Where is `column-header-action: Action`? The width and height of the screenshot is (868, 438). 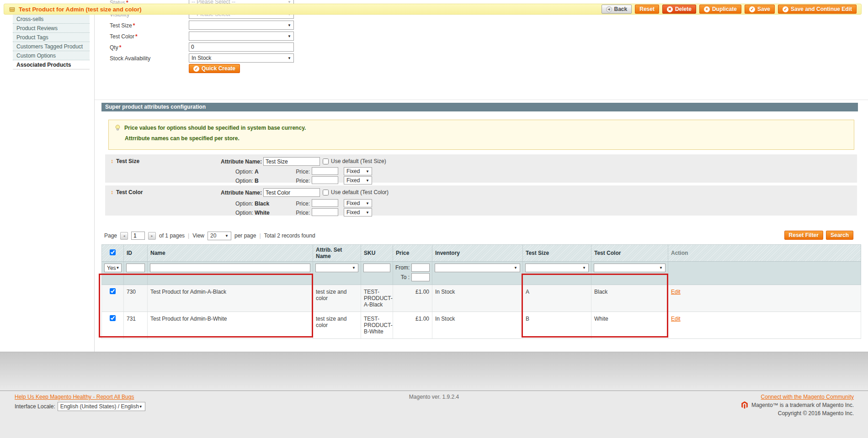 column-header-action: Action is located at coordinates (765, 253).